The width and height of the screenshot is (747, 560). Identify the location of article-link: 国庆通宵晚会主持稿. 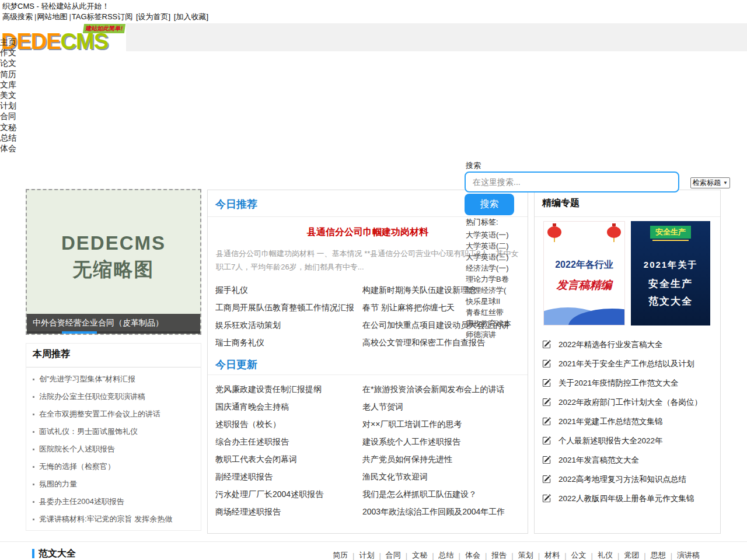
(289, 409).